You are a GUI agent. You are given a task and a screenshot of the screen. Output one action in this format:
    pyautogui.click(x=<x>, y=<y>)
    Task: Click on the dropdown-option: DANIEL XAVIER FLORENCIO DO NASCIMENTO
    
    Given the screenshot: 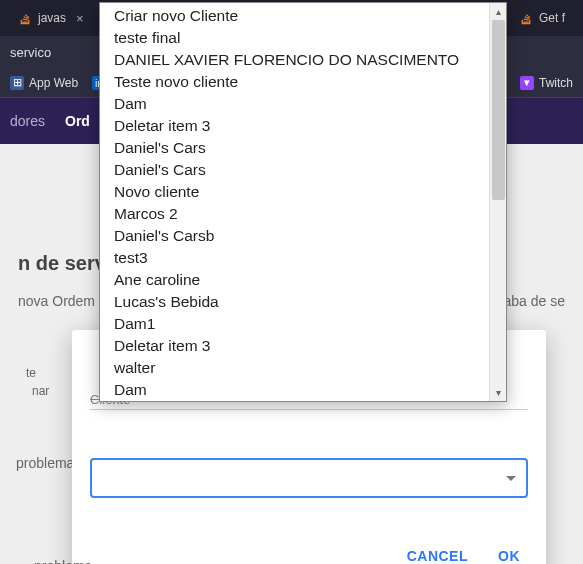 What is the action you would take?
    pyautogui.click(x=294, y=60)
    